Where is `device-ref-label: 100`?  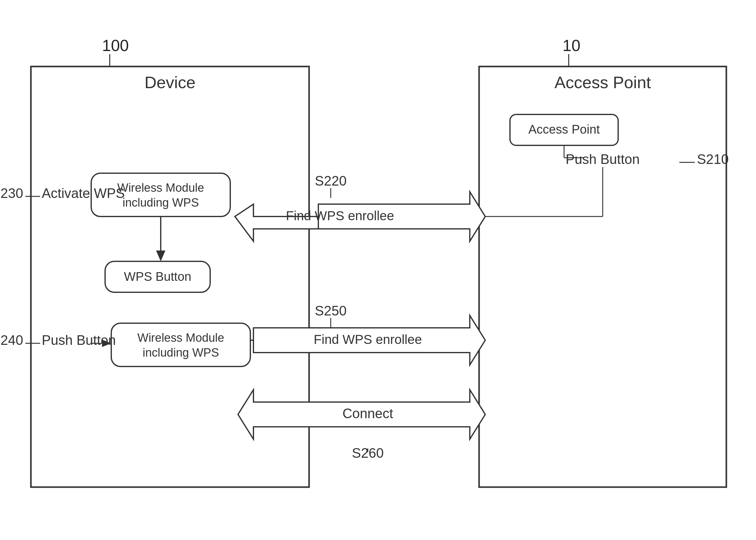
device-ref-label: 100 is located at coordinates (116, 46).